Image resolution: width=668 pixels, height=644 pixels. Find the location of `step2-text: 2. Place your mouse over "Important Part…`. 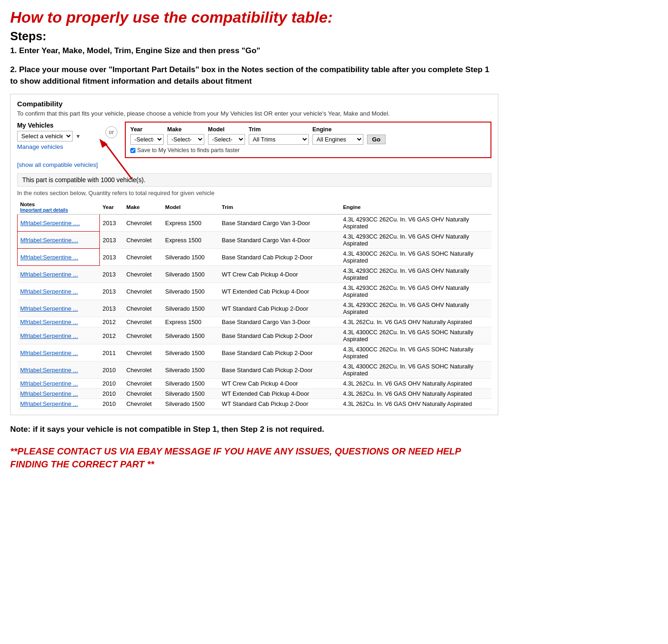

step2-text: 2. Place your mouse over "Important Part… is located at coordinates (254, 76).